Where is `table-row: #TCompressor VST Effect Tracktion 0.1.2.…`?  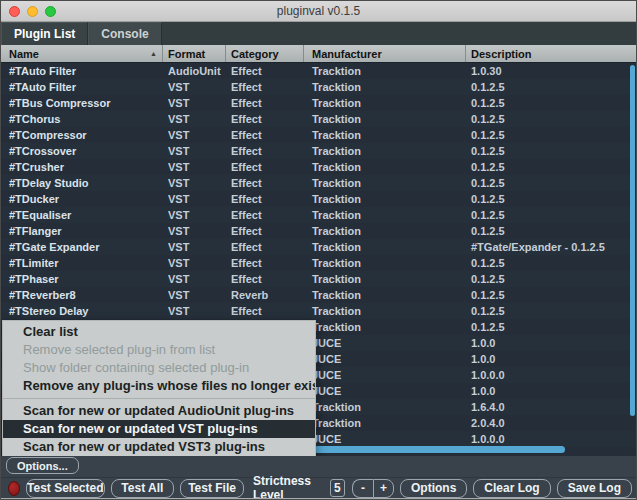
table-row: #TCompressor VST Effect Tracktion 0.1.2.… is located at coordinates (318, 135).